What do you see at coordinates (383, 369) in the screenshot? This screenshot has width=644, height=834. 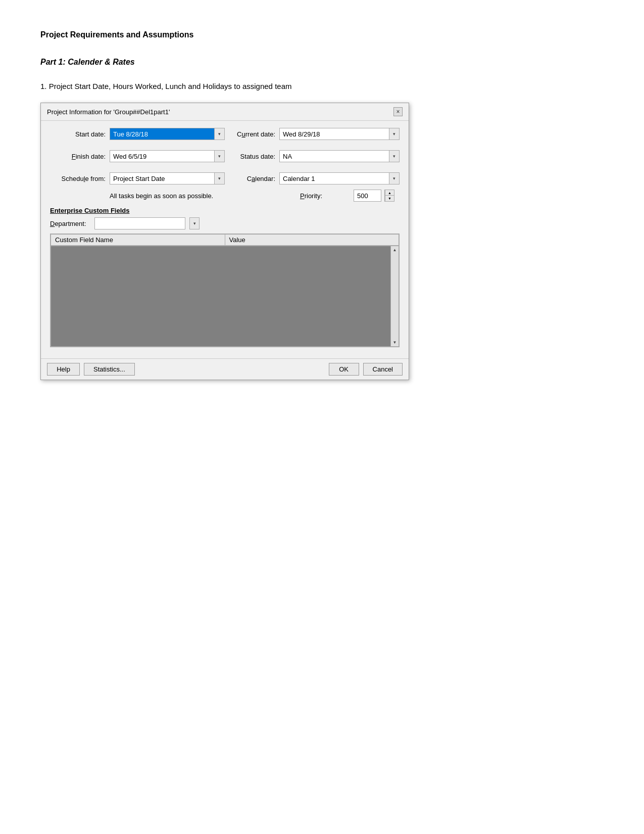 I see `cancel-button: Cancel` at bounding box center [383, 369].